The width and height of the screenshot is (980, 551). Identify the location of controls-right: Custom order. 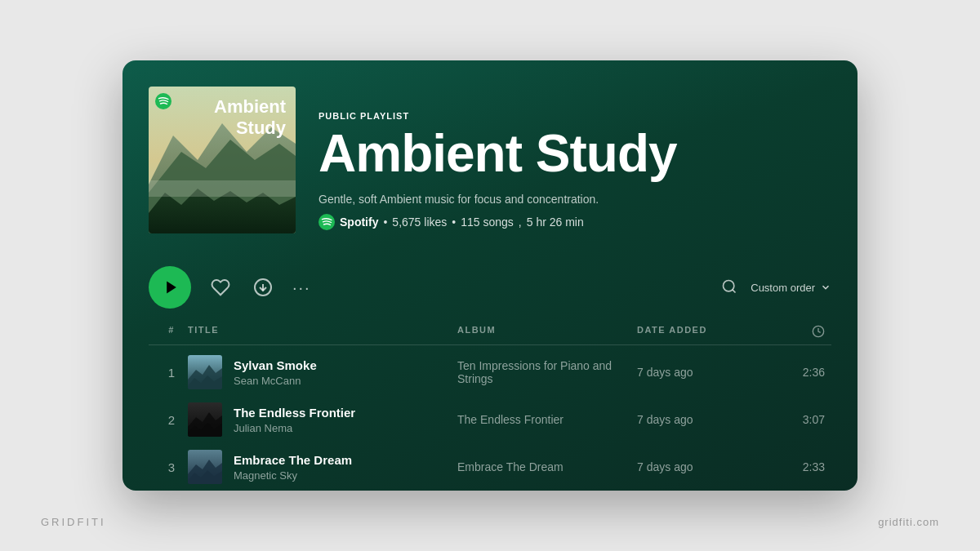
(776, 287).